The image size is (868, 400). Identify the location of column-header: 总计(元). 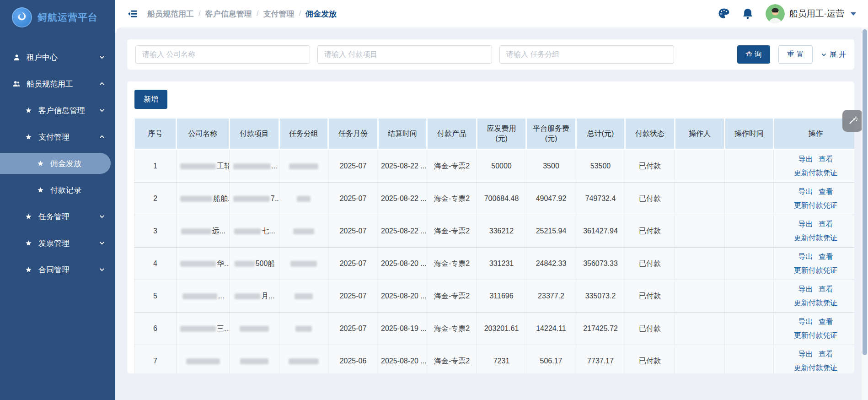
(601, 134).